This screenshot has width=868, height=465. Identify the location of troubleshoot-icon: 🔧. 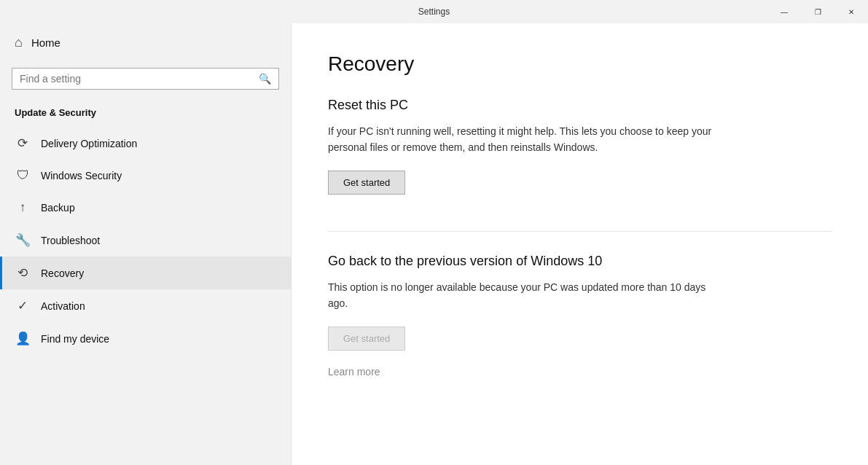
(23, 241).